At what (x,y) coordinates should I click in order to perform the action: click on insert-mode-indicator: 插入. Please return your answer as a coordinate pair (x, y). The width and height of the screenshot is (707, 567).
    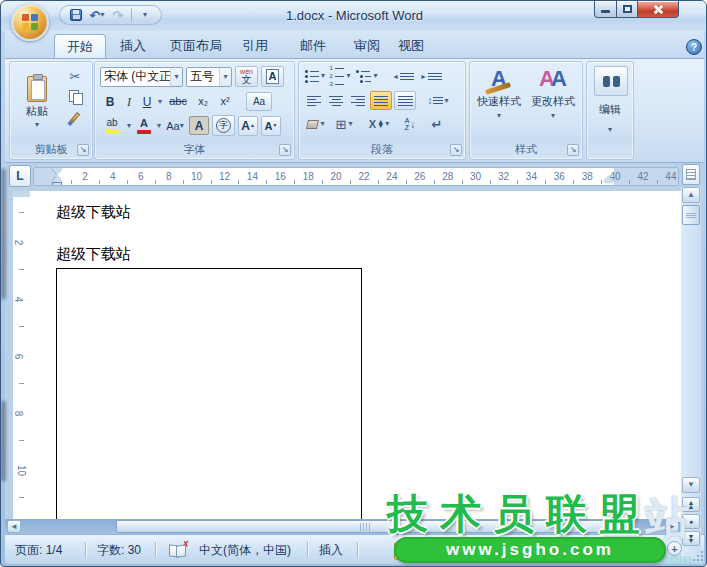
    Looking at the image, I should click on (331, 550).